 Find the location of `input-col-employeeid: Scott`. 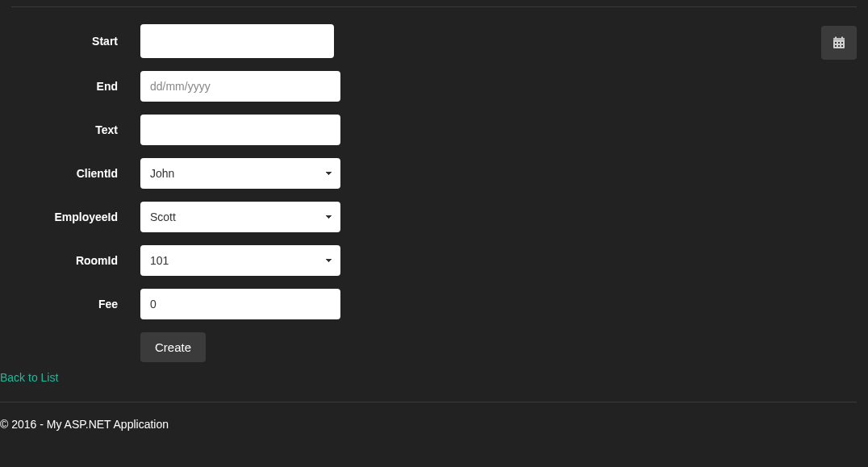

input-col-employeeid: Scott is located at coordinates (240, 217).